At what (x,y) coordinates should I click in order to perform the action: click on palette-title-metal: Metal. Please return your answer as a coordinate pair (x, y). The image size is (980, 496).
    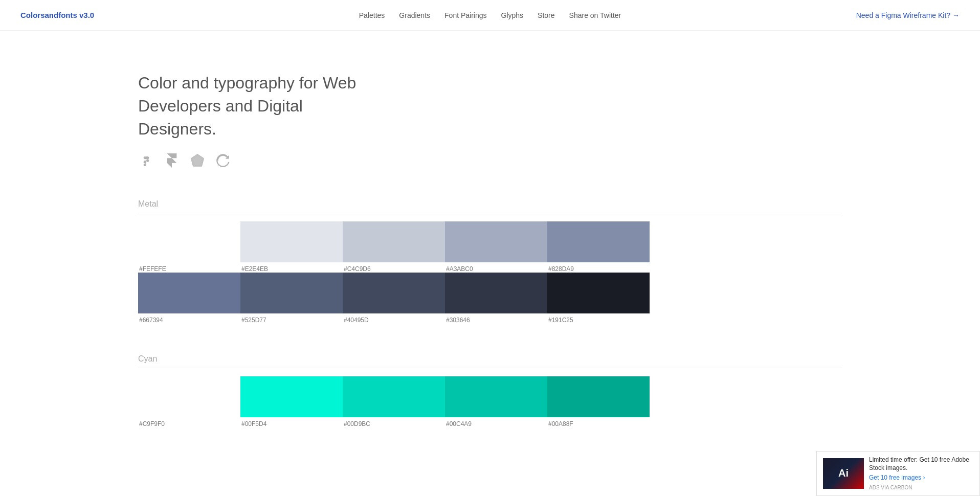
    Looking at the image, I should click on (490, 207).